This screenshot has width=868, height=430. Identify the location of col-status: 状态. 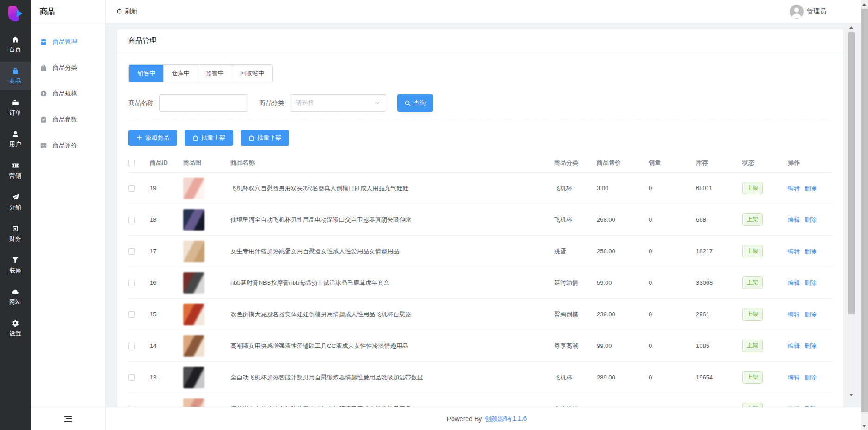
(765, 163).